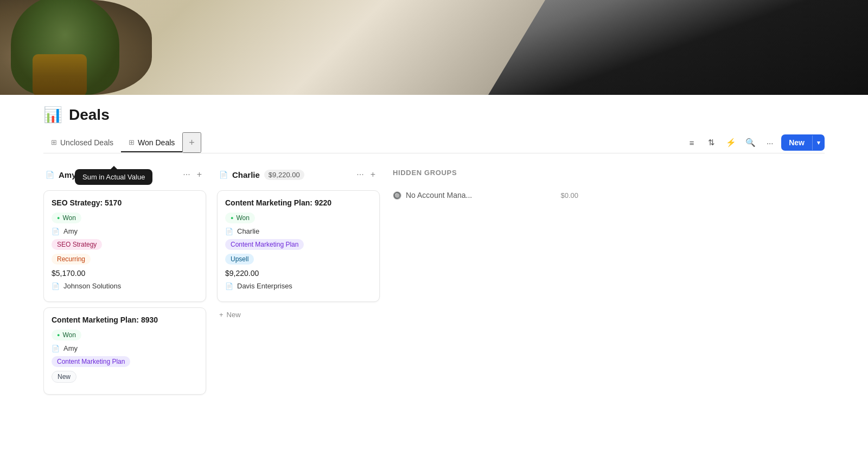 The image size is (868, 457). What do you see at coordinates (192, 175) in the screenshot?
I see `column-actions-amy: ··· +` at bounding box center [192, 175].